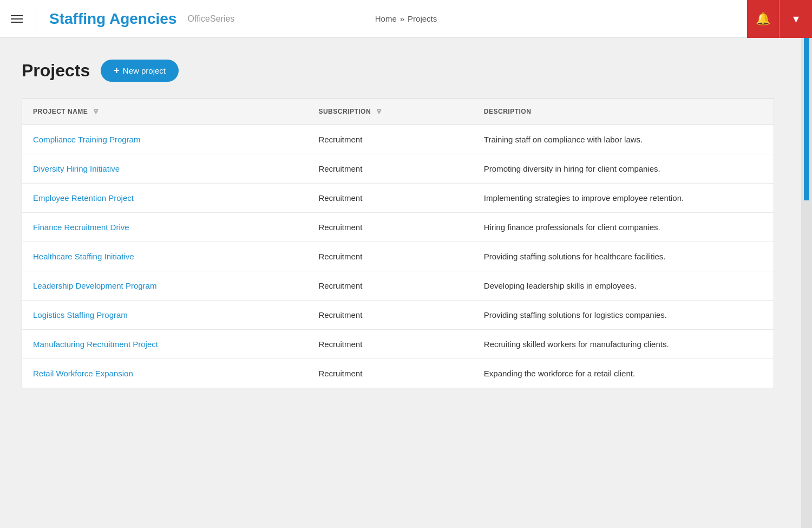 Image resolution: width=812 pixels, height=528 pixels. I want to click on table-row: Diversity Hiring InitiativeRecruitmentPr…, so click(398, 169).